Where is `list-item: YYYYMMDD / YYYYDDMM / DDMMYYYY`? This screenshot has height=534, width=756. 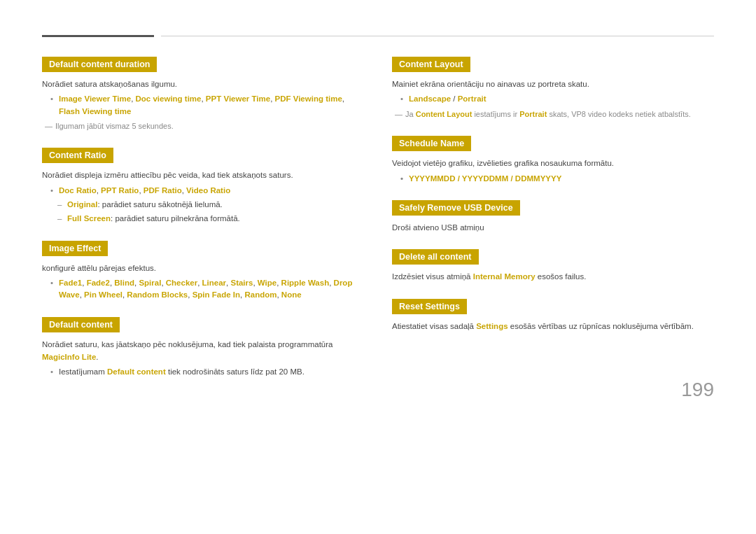
list-item: YYYYMMDD / YYYYDDMM / DDMMYYYY is located at coordinates (557, 179).